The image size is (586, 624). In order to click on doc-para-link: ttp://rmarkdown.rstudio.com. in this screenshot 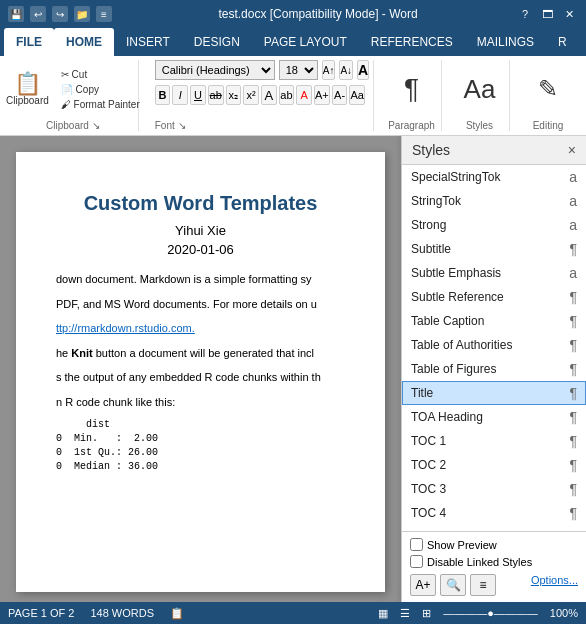, I will do `click(200, 328)`.